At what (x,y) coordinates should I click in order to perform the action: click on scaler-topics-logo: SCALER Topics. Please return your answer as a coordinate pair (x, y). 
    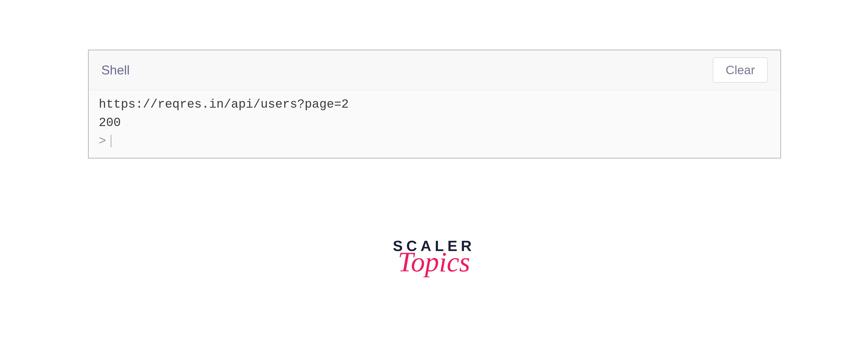
    Looking at the image, I should click on (434, 256).